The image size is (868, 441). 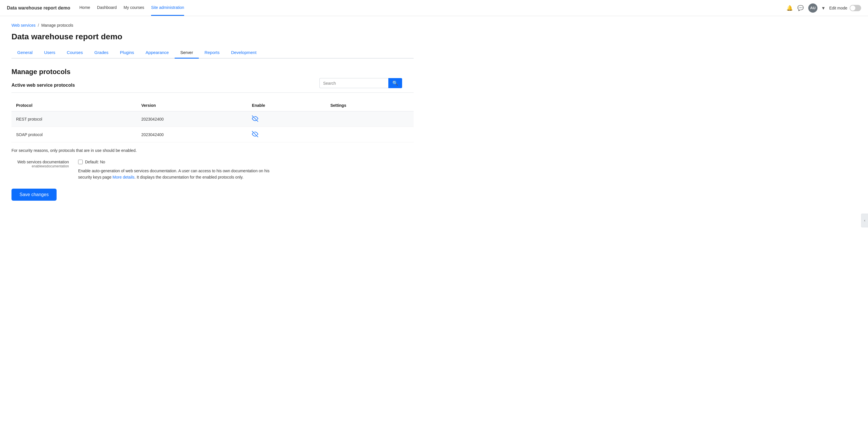 What do you see at coordinates (212, 170) in the screenshot?
I see `documentation-setting-row: Web services documentation enablewsdocum…` at bounding box center [212, 170].